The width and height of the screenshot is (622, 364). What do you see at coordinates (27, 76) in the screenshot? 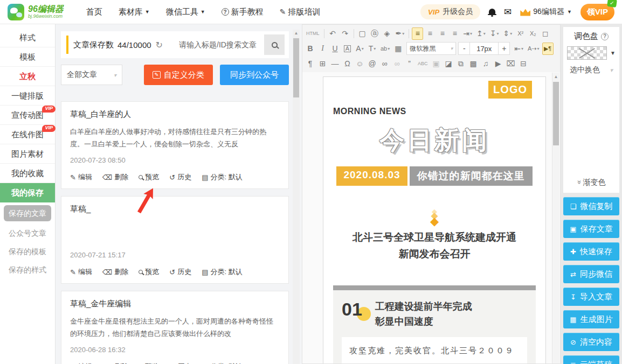
I see `sidebar-item-liqiu: 立秋` at bounding box center [27, 76].